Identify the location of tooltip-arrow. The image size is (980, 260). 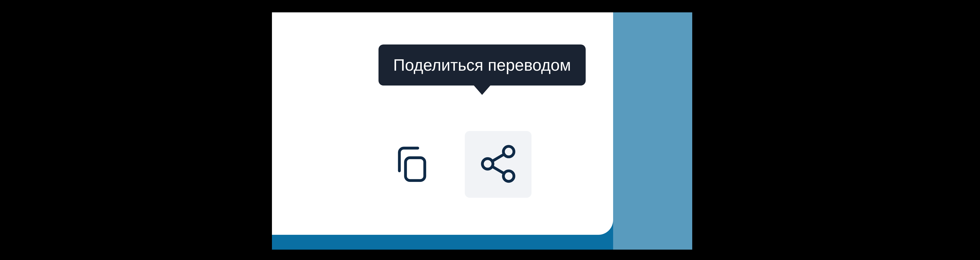
(482, 90).